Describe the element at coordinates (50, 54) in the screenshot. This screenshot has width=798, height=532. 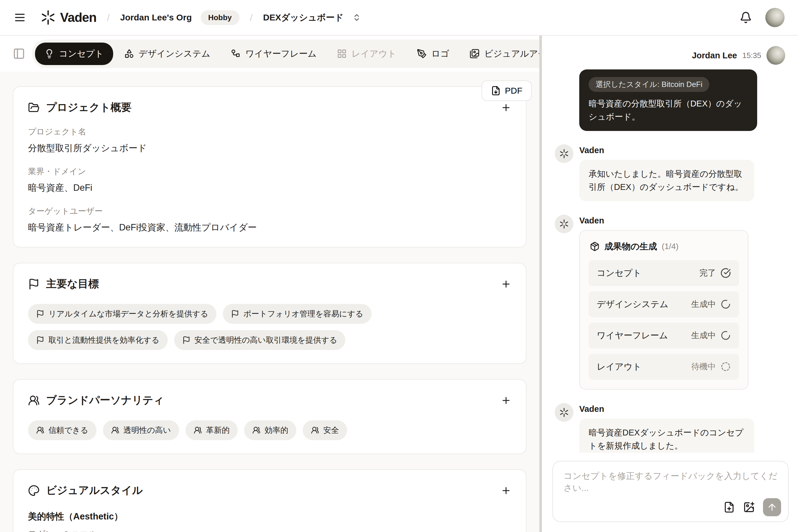
I see `lightbulb-icon` at that location.